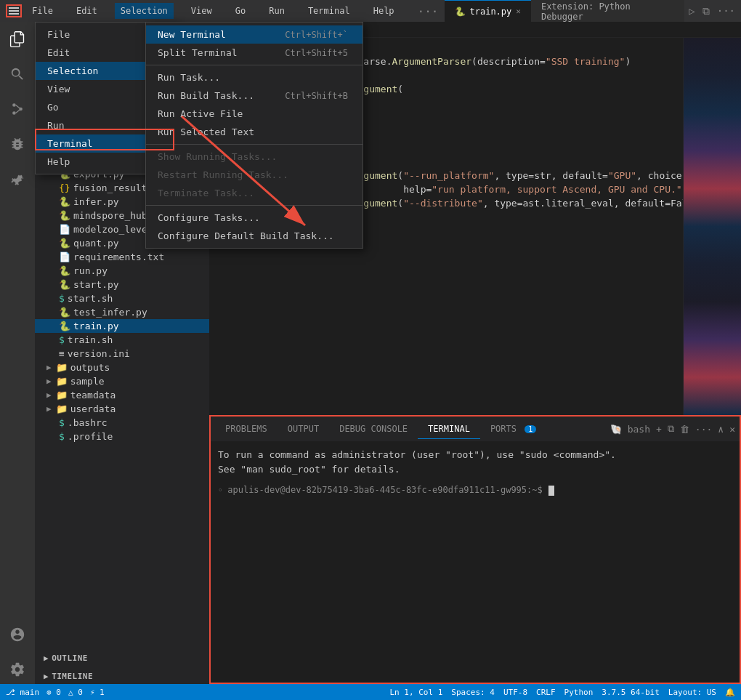 This screenshot has height=700, width=741. I want to click on file-train-sh: $ train.sh, so click(122, 340).